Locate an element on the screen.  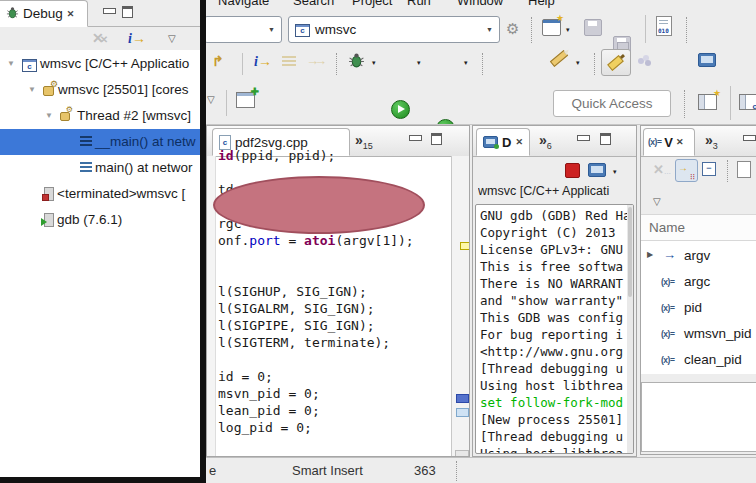
code-segment: l(SIGPIPE, SIG_IGN); is located at coordinates (296, 326).